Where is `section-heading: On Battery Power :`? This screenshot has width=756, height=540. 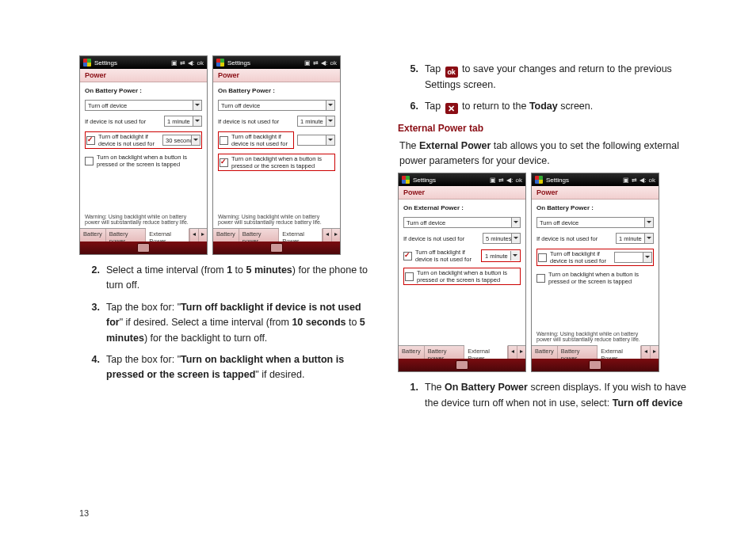
section-heading: On Battery Power : is located at coordinates (143, 90).